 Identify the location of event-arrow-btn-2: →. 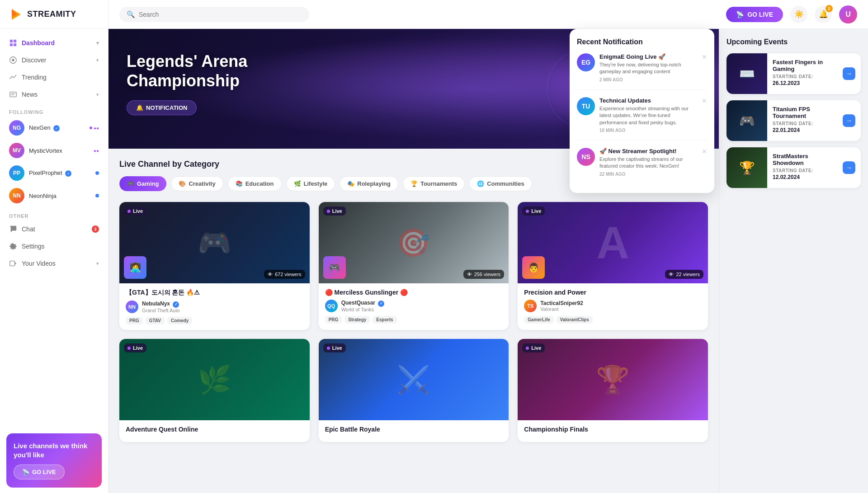
(849, 121).